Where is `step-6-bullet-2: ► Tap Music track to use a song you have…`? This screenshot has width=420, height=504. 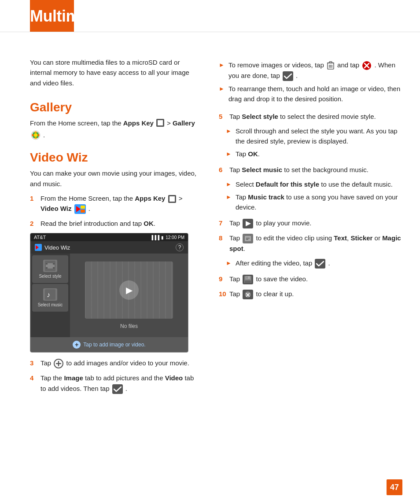 step-6-bullet-2: ► Tap Music track to use a song you have… is located at coordinates (314, 202).